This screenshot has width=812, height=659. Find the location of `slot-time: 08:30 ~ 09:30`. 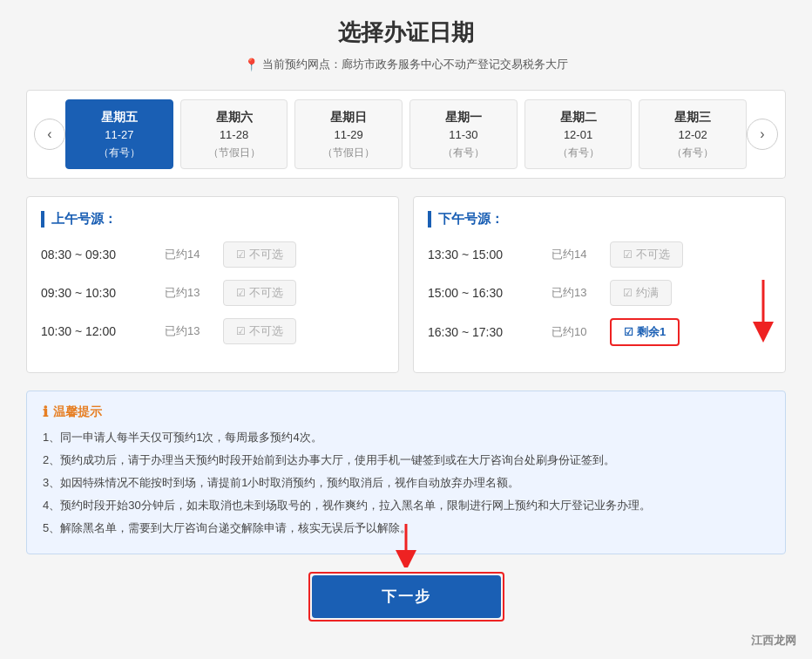

slot-time: 08:30 ~ 09:30 is located at coordinates (98, 255).